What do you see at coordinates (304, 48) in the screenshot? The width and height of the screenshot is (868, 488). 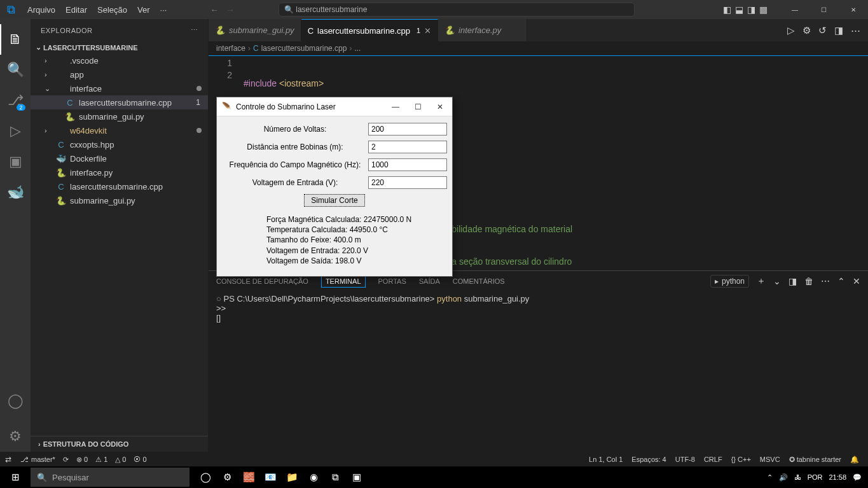 I see `breadcrumb-file: lasercuttersubmarine.cpp` at bounding box center [304, 48].